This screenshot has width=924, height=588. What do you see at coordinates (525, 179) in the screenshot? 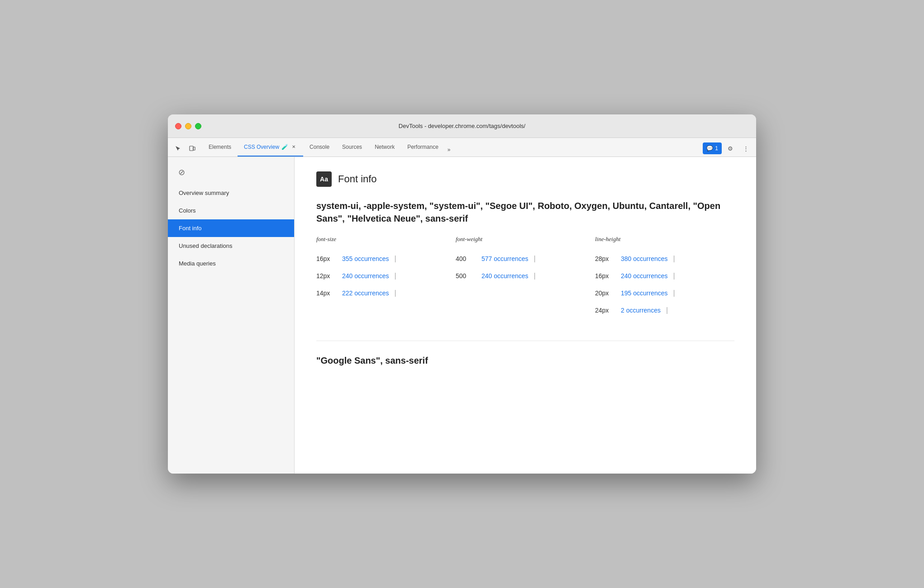
I see `section-header: Aa Font info` at bounding box center [525, 179].